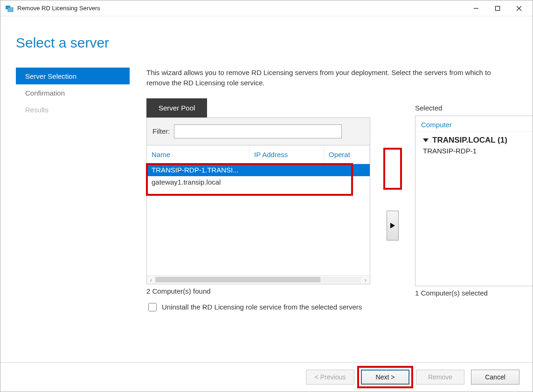 This screenshot has width=533, height=392. I want to click on column-operating-system: Operat, so click(347, 155).